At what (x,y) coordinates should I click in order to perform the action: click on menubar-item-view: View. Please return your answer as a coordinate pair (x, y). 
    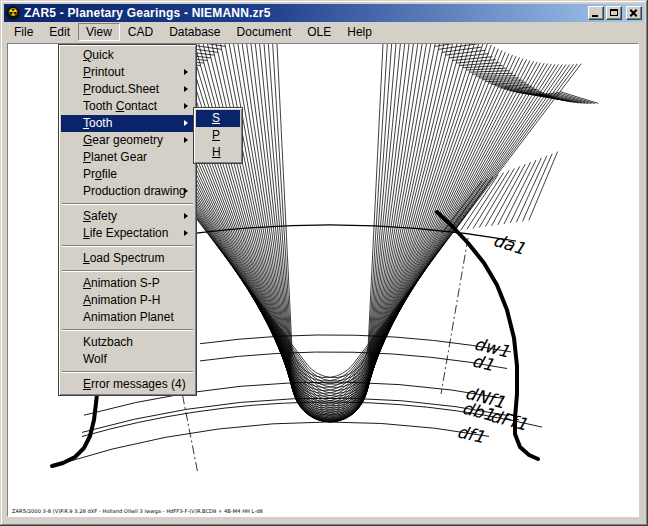
    Looking at the image, I should click on (99, 32).